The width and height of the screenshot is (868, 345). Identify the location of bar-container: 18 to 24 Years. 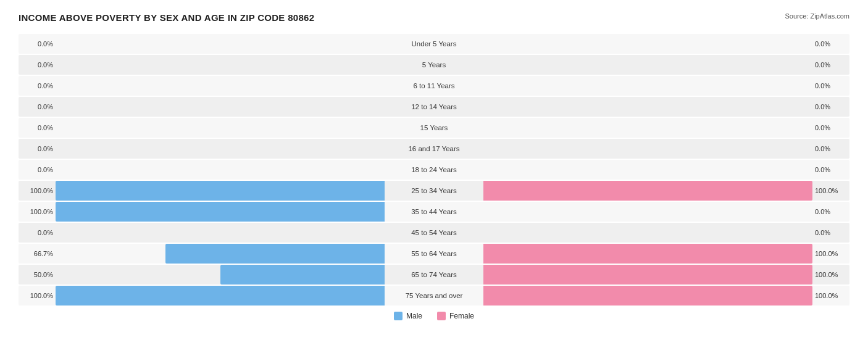
(434, 170).